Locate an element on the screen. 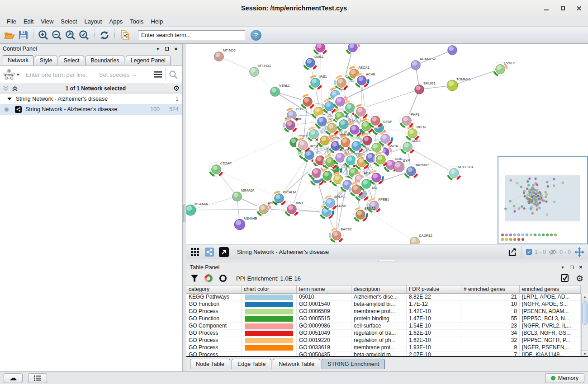 The height and width of the screenshot is (384, 588). node-ACHE: ACHE is located at coordinates (365, 80).